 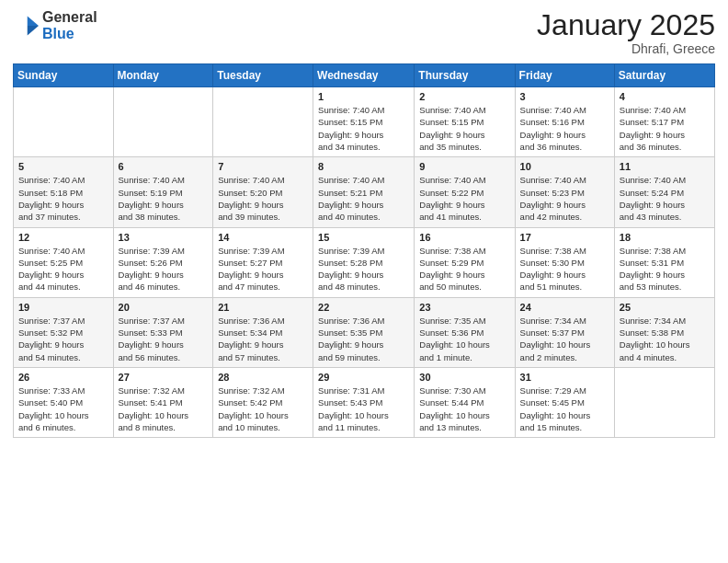 What do you see at coordinates (164, 377) in the screenshot?
I see `day-number: 27` at bounding box center [164, 377].